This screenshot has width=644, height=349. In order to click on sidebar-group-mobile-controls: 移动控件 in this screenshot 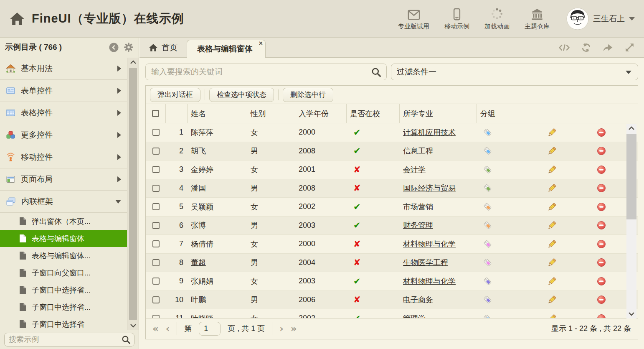, I will do `click(63, 157)`.